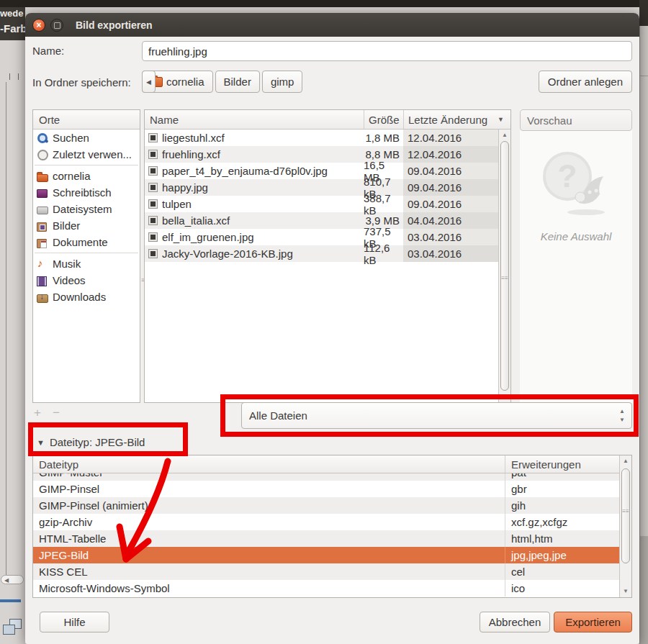  Describe the element at coordinates (42, 155) in the screenshot. I see `clock-icon` at that location.